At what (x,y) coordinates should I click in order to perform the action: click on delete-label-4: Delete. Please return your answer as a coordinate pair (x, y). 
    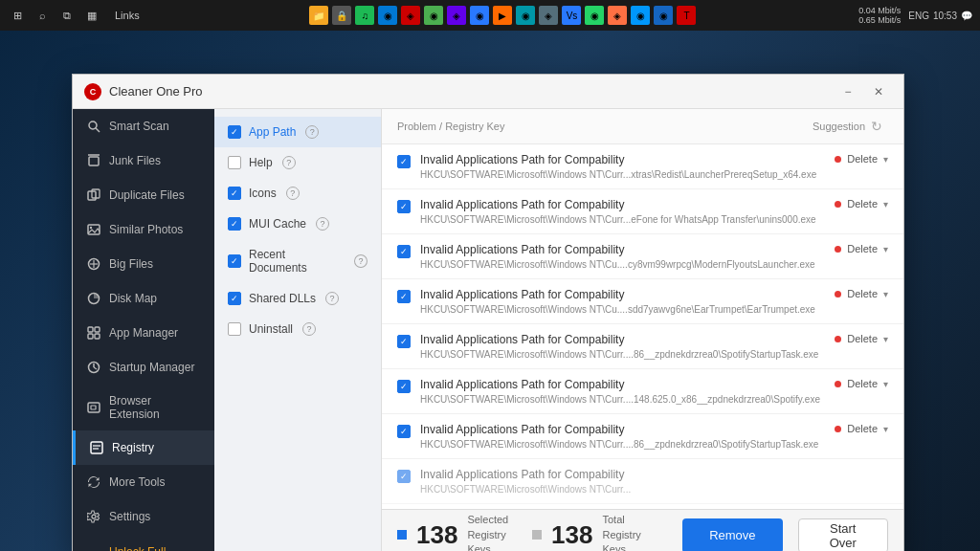
    Looking at the image, I should click on (862, 339).